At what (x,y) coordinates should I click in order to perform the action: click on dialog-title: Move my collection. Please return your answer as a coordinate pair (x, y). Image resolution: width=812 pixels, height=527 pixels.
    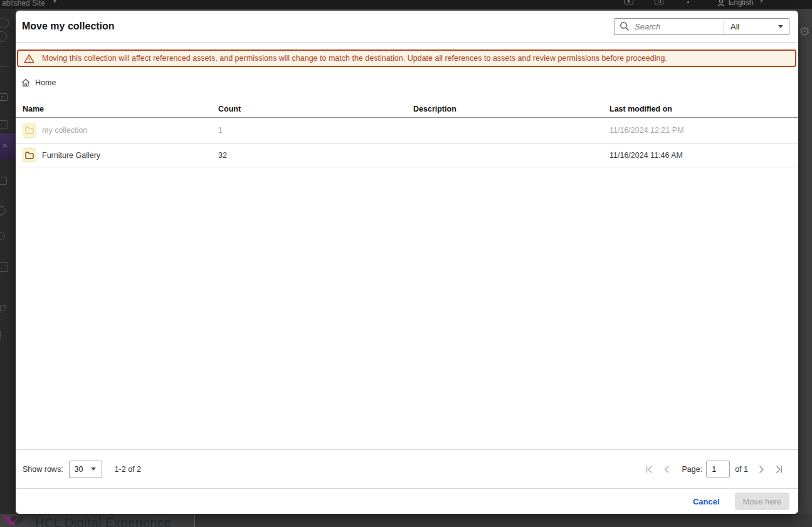
    Looking at the image, I should click on (68, 26).